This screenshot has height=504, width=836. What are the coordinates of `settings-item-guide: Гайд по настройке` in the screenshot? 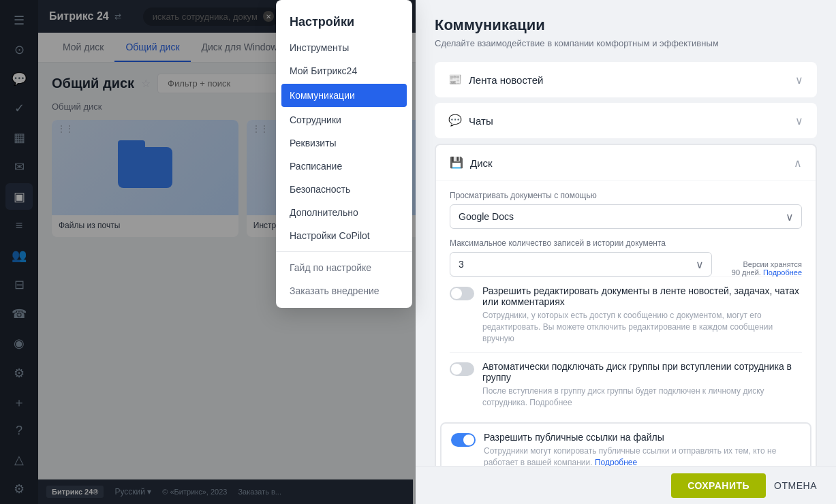 It's located at (344, 268).